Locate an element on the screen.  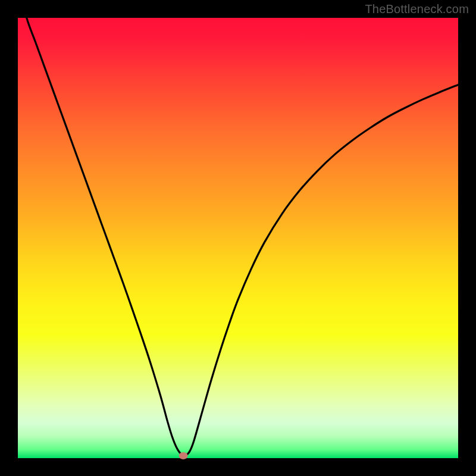
minimum-marker-dot is located at coordinates (183, 456).